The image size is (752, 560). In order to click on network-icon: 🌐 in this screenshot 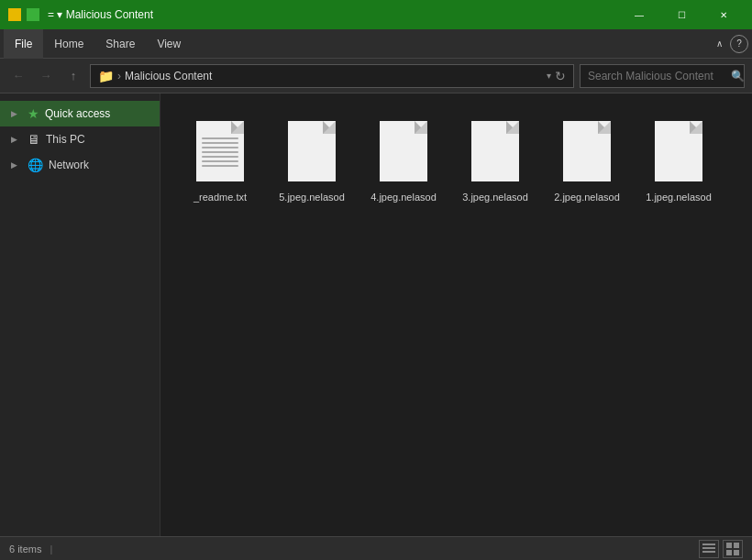, I will do `click(35, 165)`.